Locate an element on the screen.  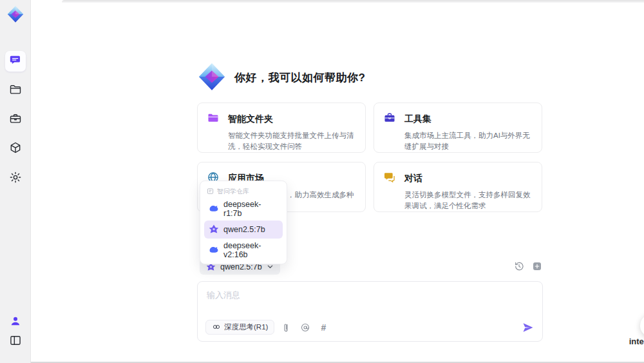
card-title: 对话 is located at coordinates (413, 179).